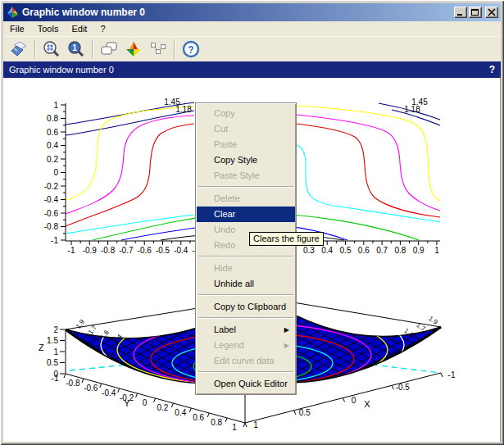  I want to click on rotate-button, so click(19, 49).